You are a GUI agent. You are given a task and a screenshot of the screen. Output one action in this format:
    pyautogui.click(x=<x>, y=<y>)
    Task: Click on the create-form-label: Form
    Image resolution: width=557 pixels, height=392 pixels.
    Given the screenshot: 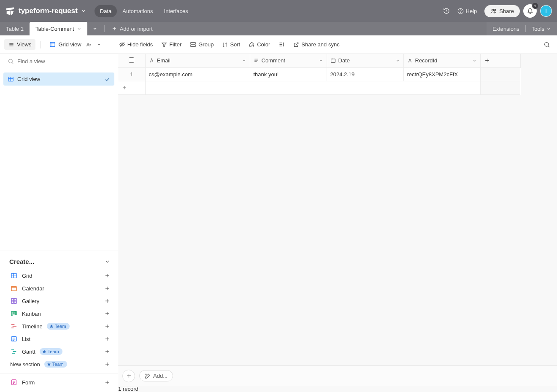 What is the action you would take?
    pyautogui.click(x=28, y=383)
    